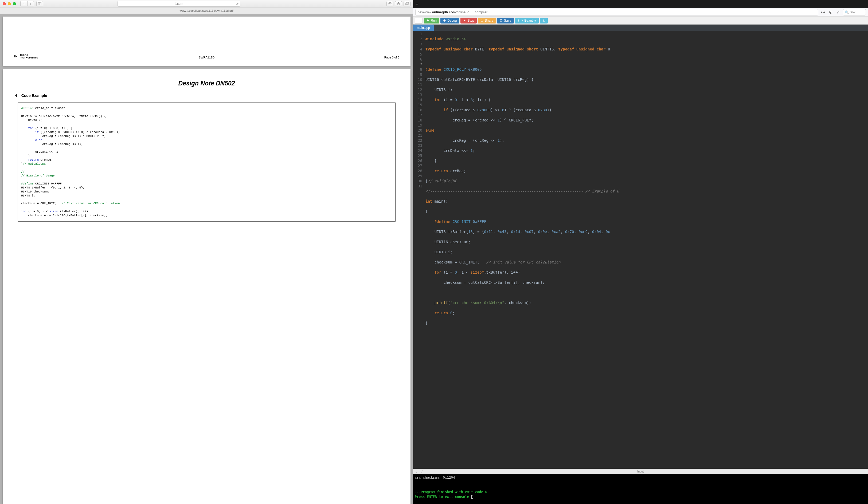  What do you see at coordinates (444, 12) in the screenshot?
I see `url-domain: onlinegdb.com` at bounding box center [444, 12].